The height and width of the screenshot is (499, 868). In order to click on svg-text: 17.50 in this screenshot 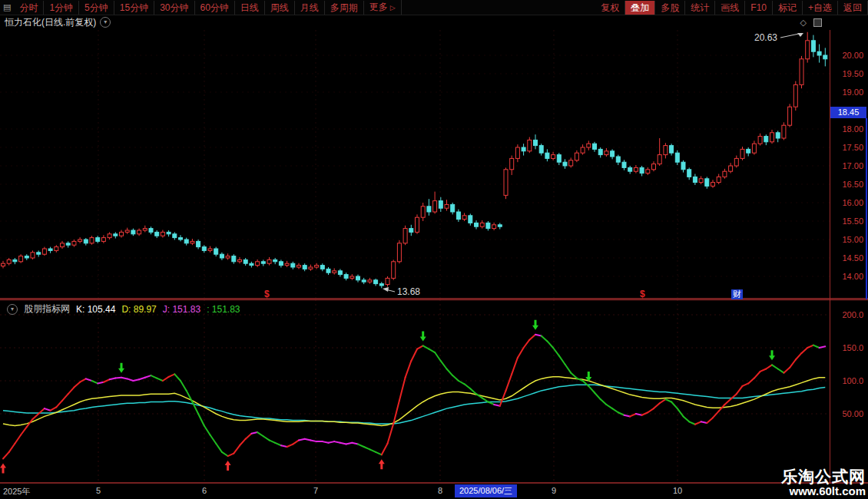, I will do `click(853, 147)`.